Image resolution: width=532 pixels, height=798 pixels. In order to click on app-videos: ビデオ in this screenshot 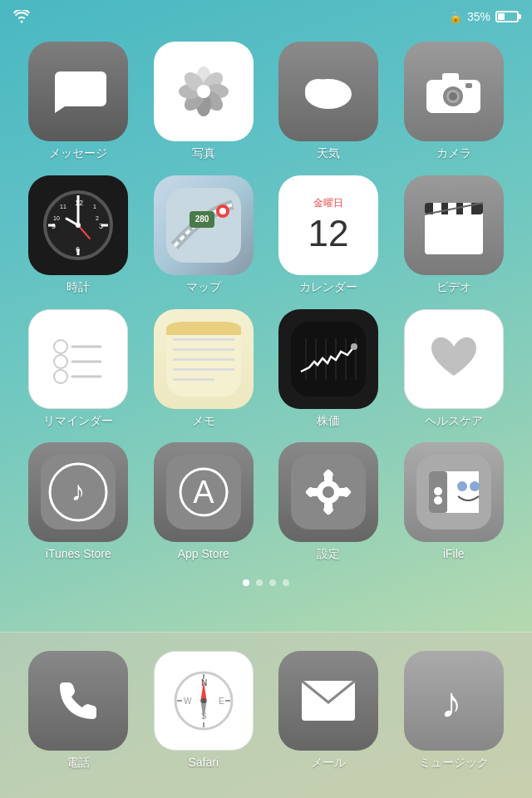, I will do `click(454, 234)`.